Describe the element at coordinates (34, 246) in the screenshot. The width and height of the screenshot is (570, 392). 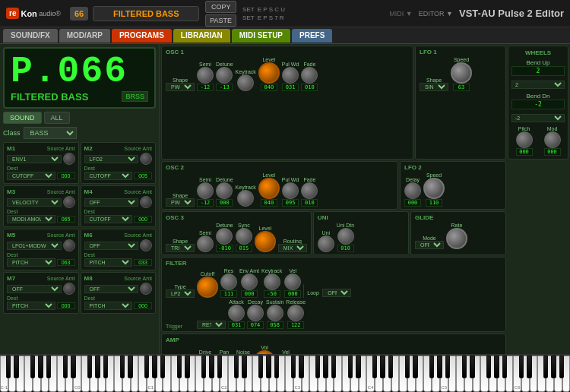
I see `M5-source-select: LFO1+MODW` at that location.